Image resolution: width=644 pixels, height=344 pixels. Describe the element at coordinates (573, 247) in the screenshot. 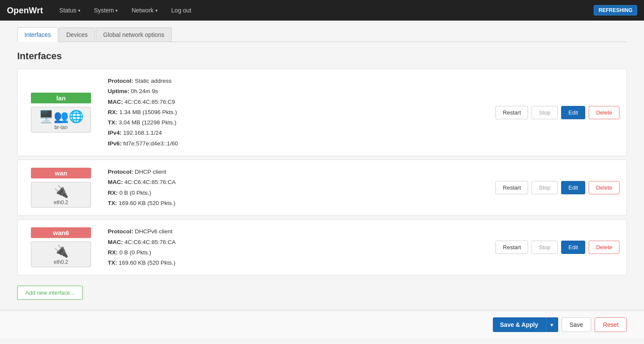

I see `edit-button-wan6: Edit` at that location.